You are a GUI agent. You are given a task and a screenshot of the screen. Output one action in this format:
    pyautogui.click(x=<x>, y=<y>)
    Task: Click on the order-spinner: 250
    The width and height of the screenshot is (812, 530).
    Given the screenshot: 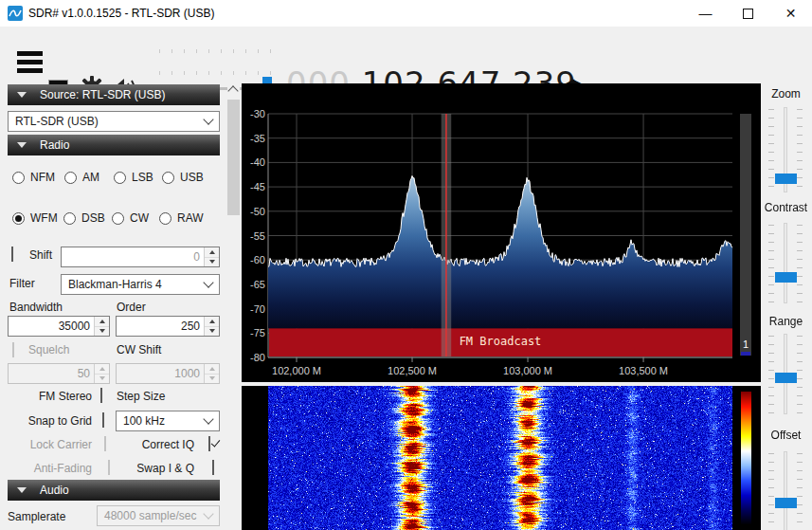 What is the action you would take?
    pyautogui.click(x=168, y=326)
    